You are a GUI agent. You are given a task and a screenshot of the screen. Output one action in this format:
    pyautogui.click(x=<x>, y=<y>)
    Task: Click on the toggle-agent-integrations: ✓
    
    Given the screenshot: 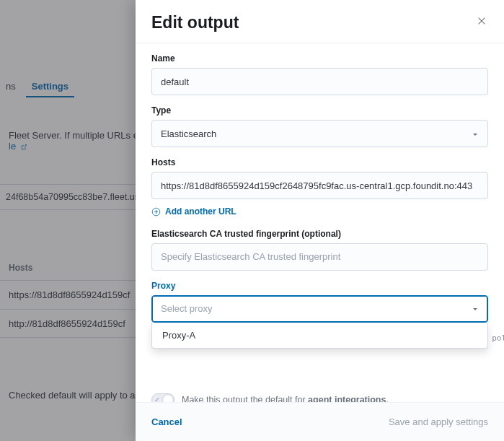 What is the action you would take?
    pyautogui.click(x=163, y=398)
    